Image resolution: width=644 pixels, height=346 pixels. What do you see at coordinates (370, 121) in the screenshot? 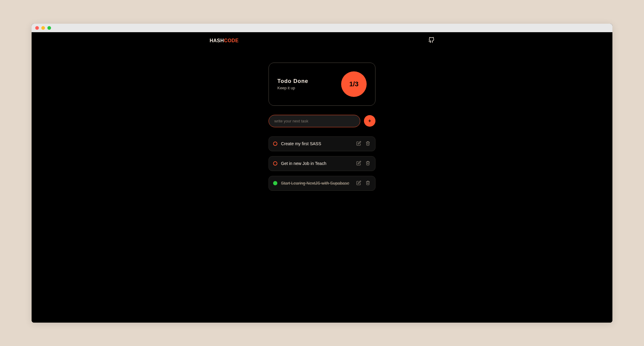
I see `add-task-button: +` at bounding box center [370, 121].